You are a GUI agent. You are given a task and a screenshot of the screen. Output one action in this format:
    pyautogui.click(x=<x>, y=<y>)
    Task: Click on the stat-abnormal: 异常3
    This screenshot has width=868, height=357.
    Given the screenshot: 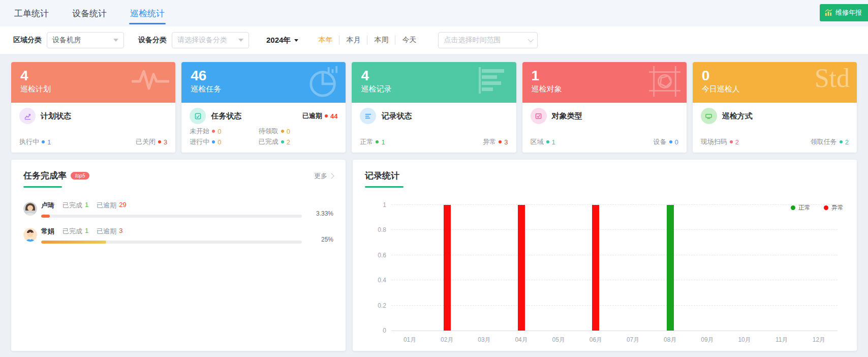 What is the action you would take?
    pyautogui.click(x=495, y=142)
    